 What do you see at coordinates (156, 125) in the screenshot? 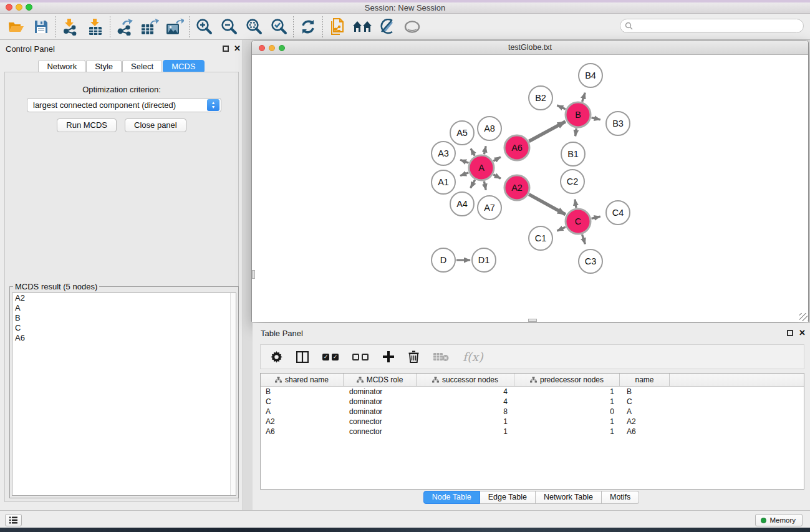
I see `close-panel-button: Close panel` at bounding box center [156, 125].